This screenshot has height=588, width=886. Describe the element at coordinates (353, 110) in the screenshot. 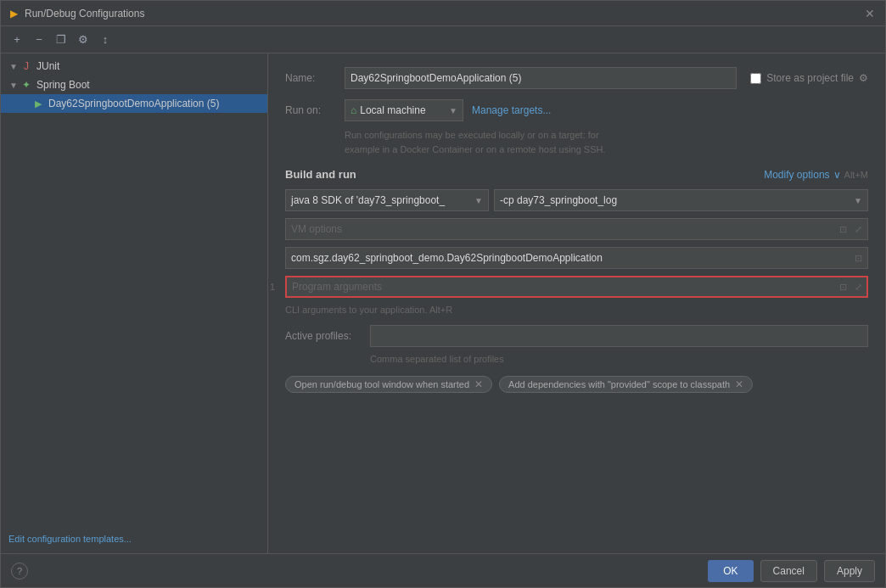

I see `local-machine-icon: ⌂` at that location.